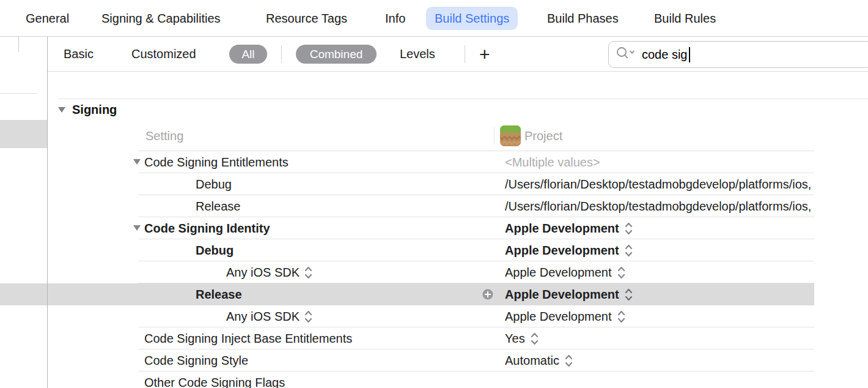 The height and width of the screenshot is (388, 868). What do you see at coordinates (522, 338) in the screenshot?
I see `setting-value-dropdown: Yes` at bounding box center [522, 338].